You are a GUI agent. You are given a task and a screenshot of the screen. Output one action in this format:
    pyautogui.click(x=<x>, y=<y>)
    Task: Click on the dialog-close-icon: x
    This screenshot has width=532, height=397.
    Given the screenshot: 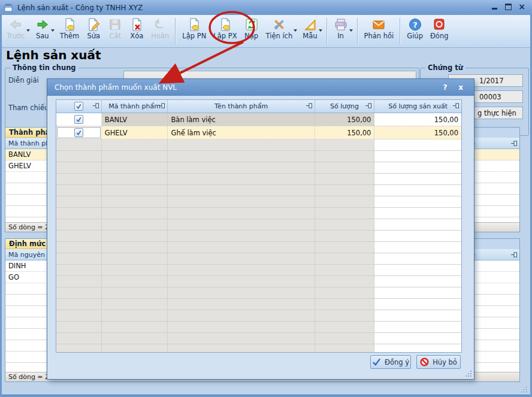 What is the action you would take?
    pyautogui.click(x=461, y=87)
    